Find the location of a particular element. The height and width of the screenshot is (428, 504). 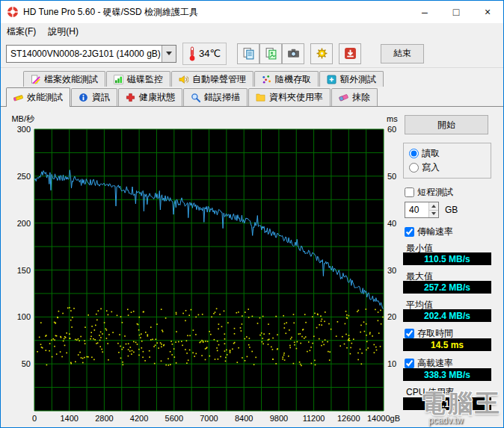

spin-down-icon is located at coordinates (434, 214).